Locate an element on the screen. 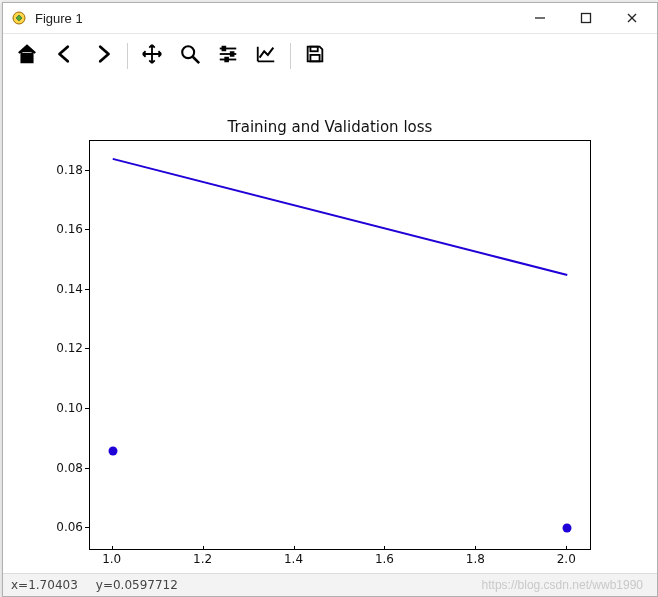 The height and width of the screenshot is (597, 658). back-button is located at coordinates (65, 56).